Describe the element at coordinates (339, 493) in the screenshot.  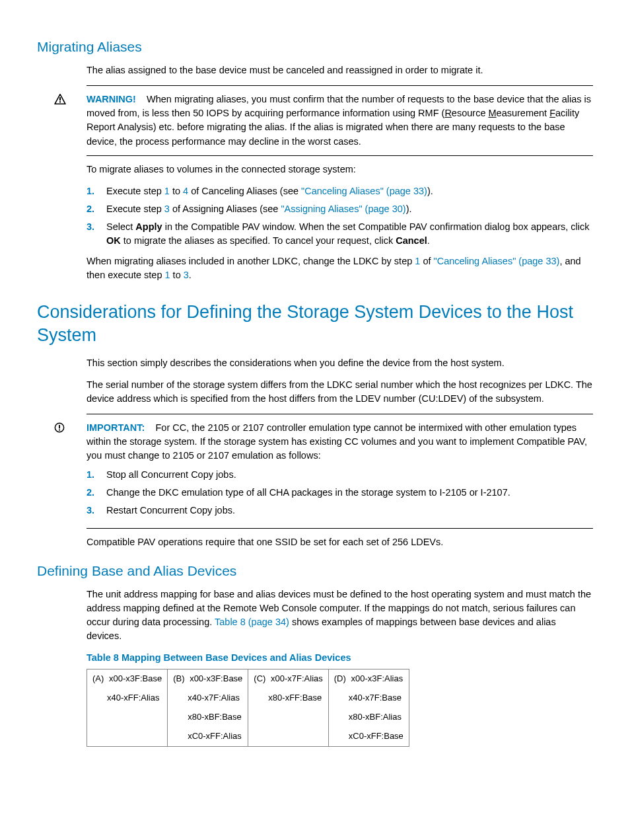
I see `important-steps-list: 1. Stop all Concurrent Copy jobs. 2. Cha…` at that location.